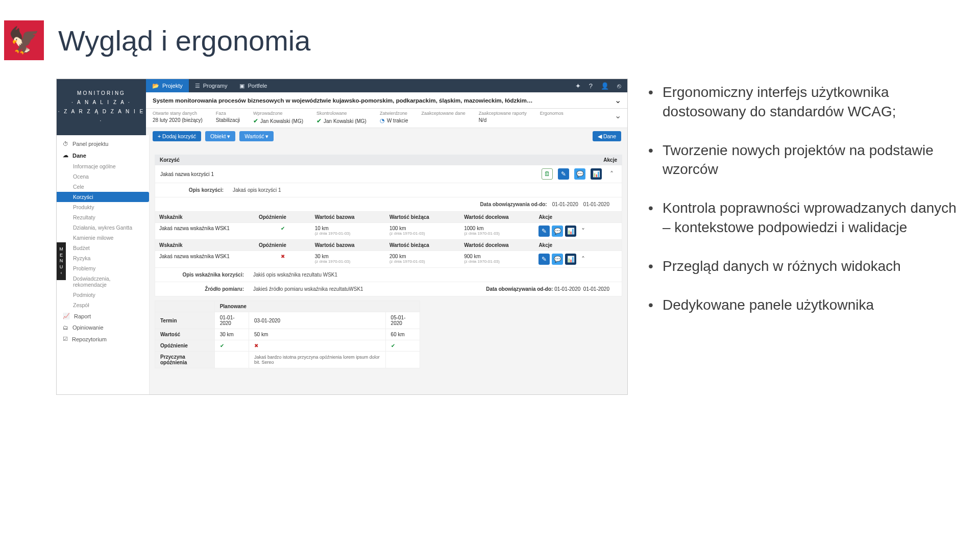 This screenshot has width=980, height=551. Describe the element at coordinates (388, 245) in the screenshot. I see `indicators-header: Wskaźnik Opóźnienie Wartość bazowa Warto…` at that location.